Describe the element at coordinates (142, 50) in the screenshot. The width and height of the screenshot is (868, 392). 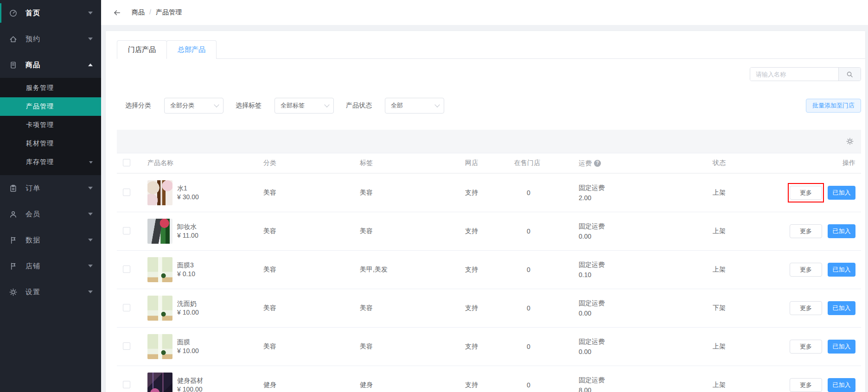
I see `tab-store-products: 门店产品` at that location.